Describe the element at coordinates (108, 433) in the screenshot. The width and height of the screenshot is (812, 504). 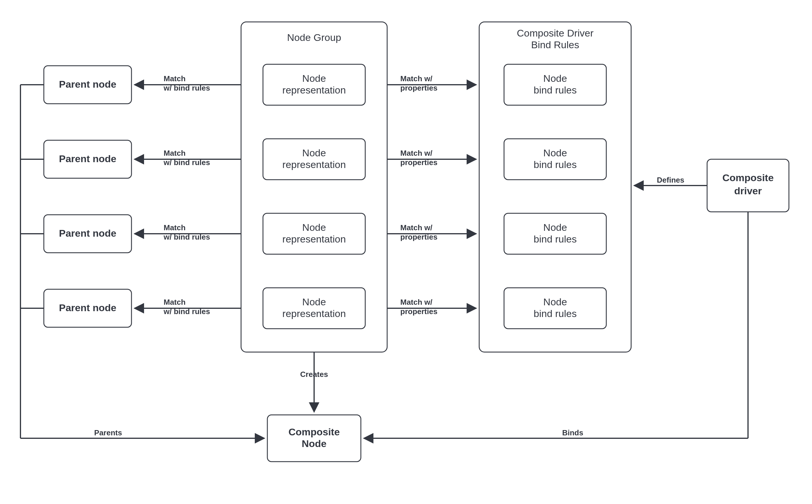
I see `svg-text: Parents` at that location.